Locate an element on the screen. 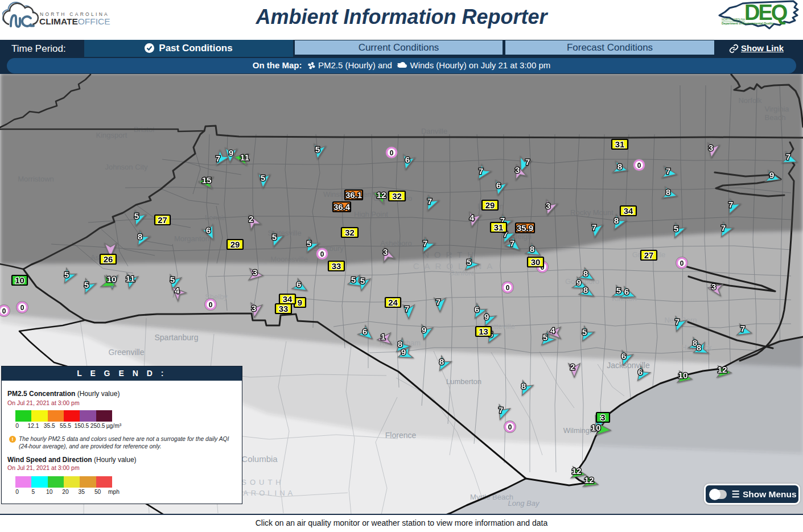 Image resolution: width=803 pixels, height=532 pixels. svg-text: 36.1 is located at coordinates (354, 195).